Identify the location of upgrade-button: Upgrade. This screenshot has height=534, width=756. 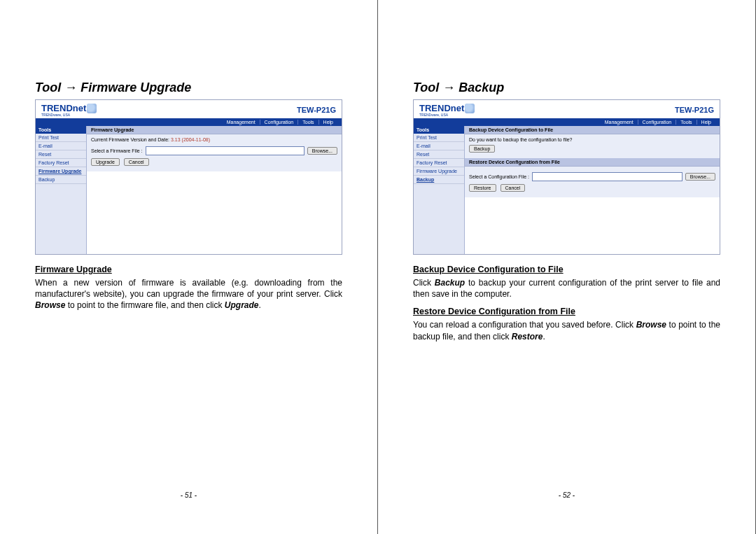
(105, 162).